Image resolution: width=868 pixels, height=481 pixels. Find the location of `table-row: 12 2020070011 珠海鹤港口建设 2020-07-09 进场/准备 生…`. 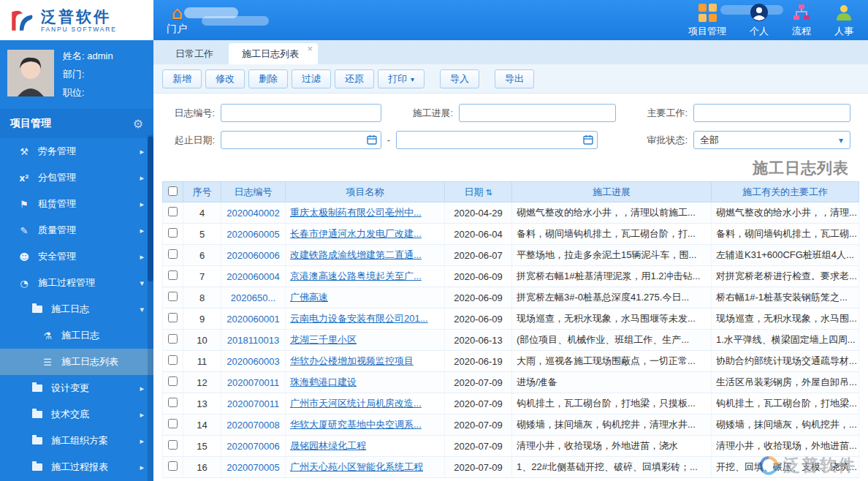

table-row: 12 2020070011 珠海鹤港口建设 2020-07-09 进场/准备 生… is located at coordinates (511, 383).